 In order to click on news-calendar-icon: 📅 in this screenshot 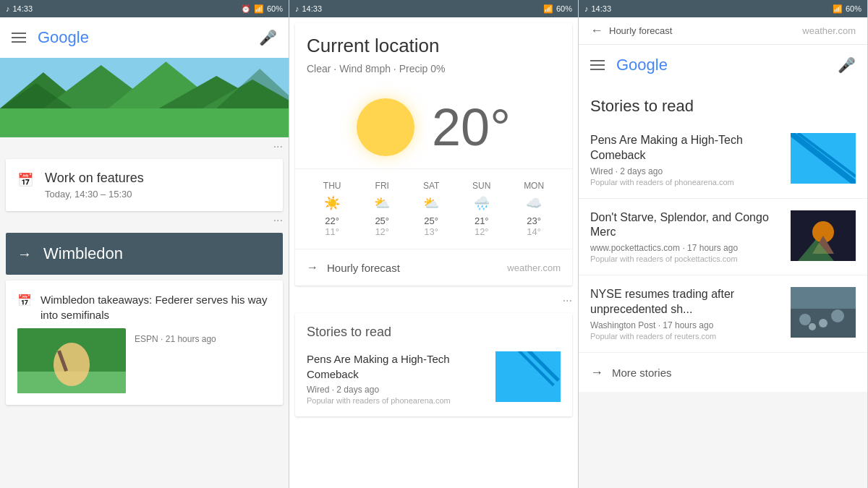, I will do `click(25, 308)`.